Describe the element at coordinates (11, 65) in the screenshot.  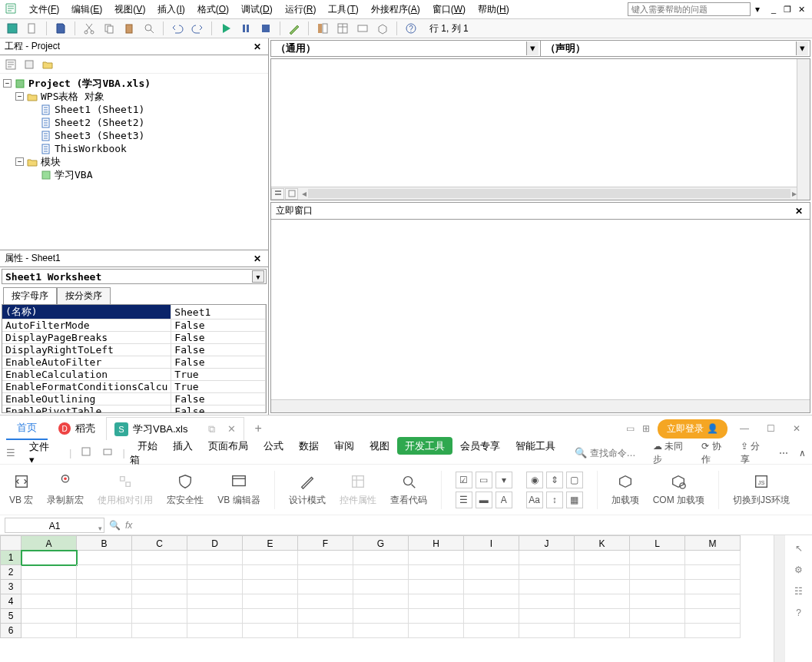
I see `view-code-button` at that location.